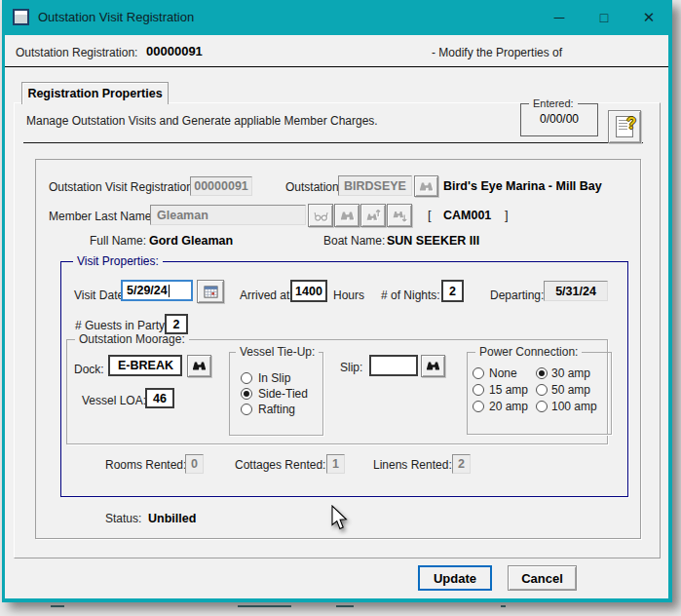 The image size is (681, 616). What do you see at coordinates (314, 187) in the screenshot?
I see `outstation-label: Outstation:` at bounding box center [314, 187].